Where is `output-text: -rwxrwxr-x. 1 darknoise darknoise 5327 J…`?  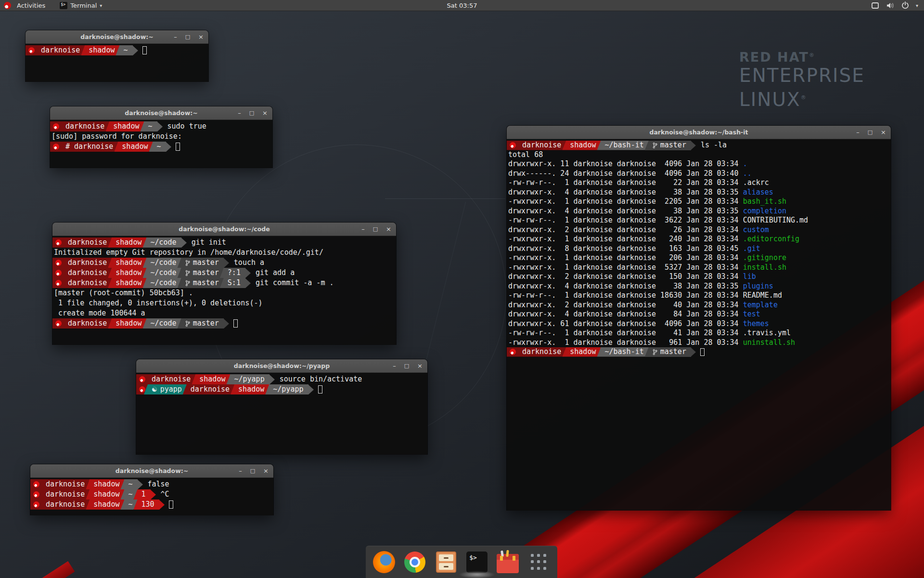
output-text: -rwxrwxr-x. 1 darknoise darknoise 5327 J… is located at coordinates (626, 267).